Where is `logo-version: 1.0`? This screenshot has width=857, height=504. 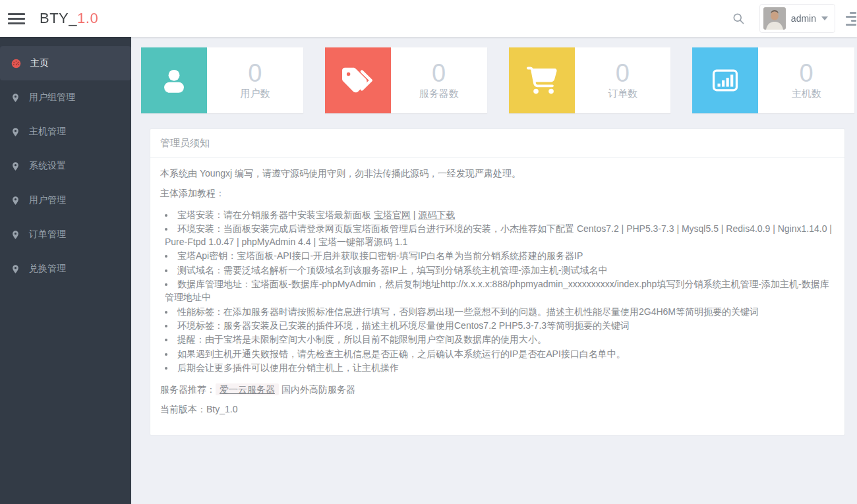 logo-version: 1.0 is located at coordinates (88, 18).